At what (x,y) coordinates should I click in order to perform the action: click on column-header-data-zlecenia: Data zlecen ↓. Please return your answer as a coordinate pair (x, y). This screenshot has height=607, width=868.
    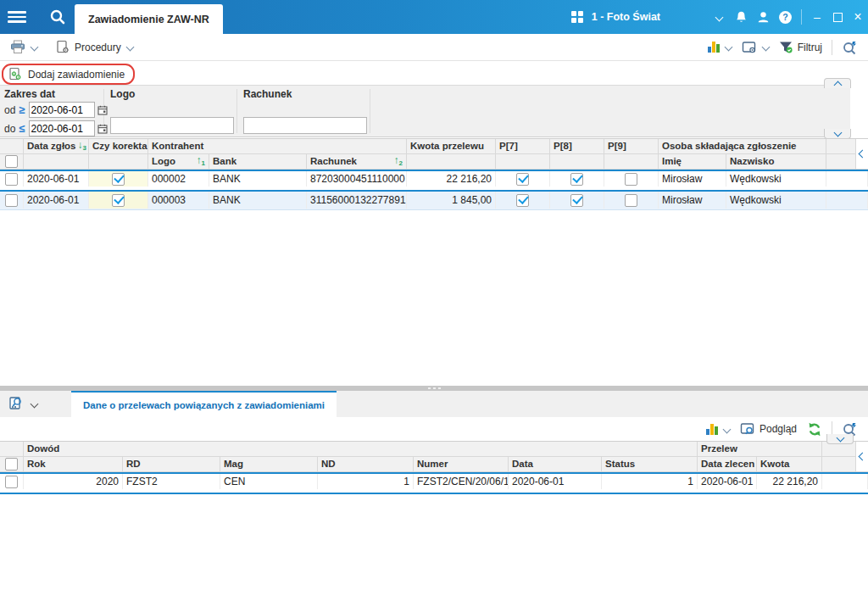
    Looking at the image, I should click on (727, 465).